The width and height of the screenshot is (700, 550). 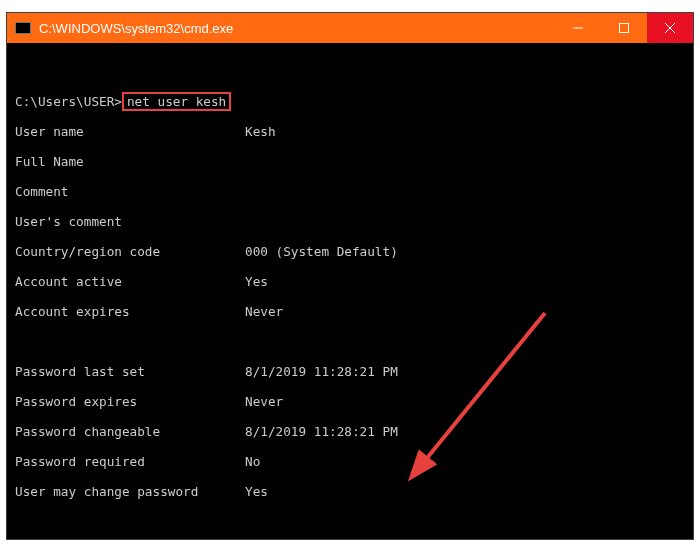 I want to click on pw-required-label: Password required, so click(x=130, y=462).